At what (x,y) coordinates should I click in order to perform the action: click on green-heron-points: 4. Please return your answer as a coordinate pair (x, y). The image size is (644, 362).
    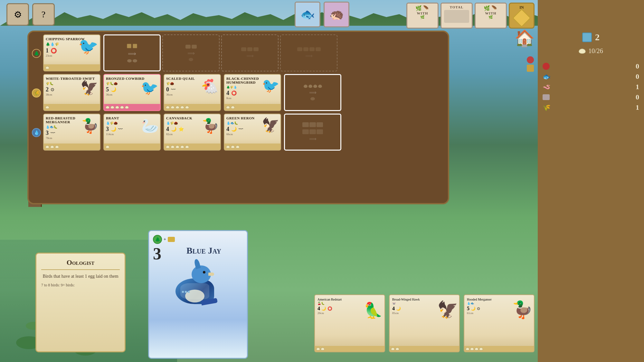
    Looking at the image, I should click on (228, 129).